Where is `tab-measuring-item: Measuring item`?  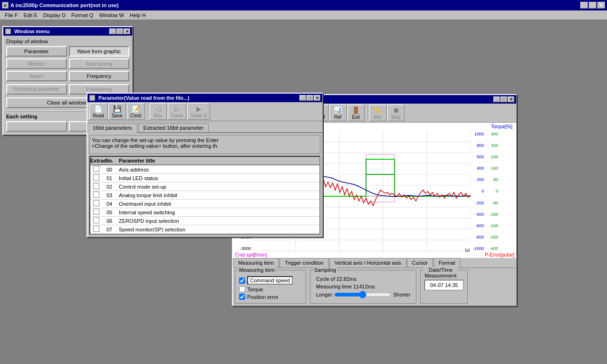 tab-measuring-item: Measuring item is located at coordinates (256, 263).